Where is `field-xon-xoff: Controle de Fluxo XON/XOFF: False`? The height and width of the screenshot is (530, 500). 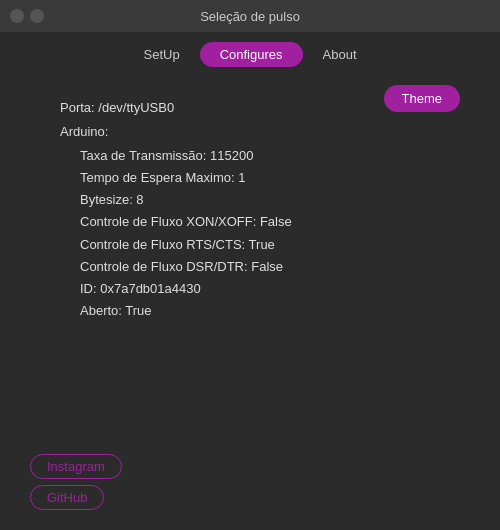 field-xon-xoff: Controle de Fluxo XON/XOFF: False is located at coordinates (260, 222).